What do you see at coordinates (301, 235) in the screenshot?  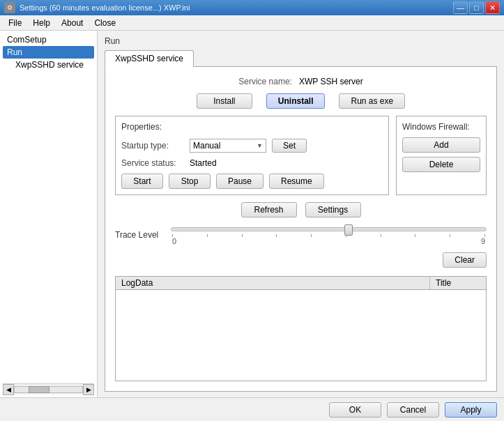 I see `trace-level-row: Trace Level` at bounding box center [301, 235].